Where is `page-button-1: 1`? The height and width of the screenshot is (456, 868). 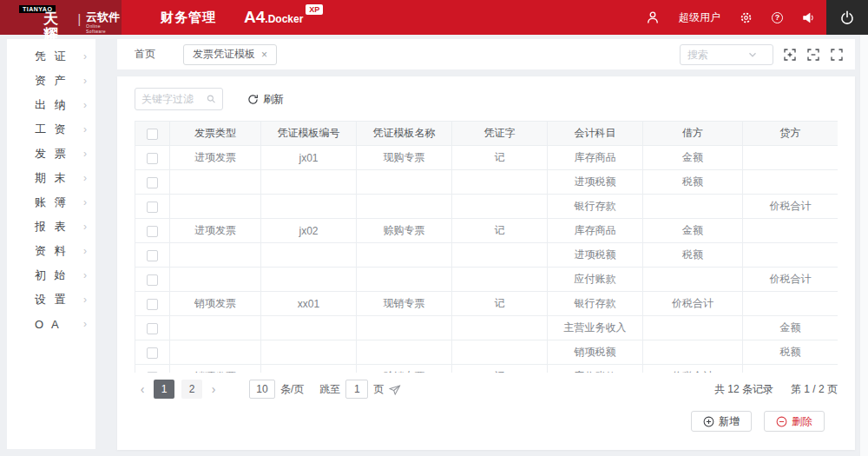
page-button-1: 1 is located at coordinates (164, 389).